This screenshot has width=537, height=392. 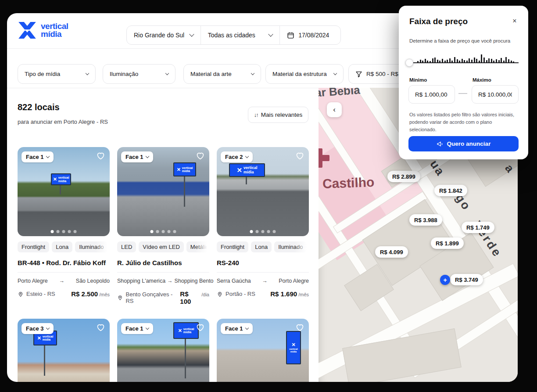 I want to click on price-slider-handle, so click(x=409, y=63).